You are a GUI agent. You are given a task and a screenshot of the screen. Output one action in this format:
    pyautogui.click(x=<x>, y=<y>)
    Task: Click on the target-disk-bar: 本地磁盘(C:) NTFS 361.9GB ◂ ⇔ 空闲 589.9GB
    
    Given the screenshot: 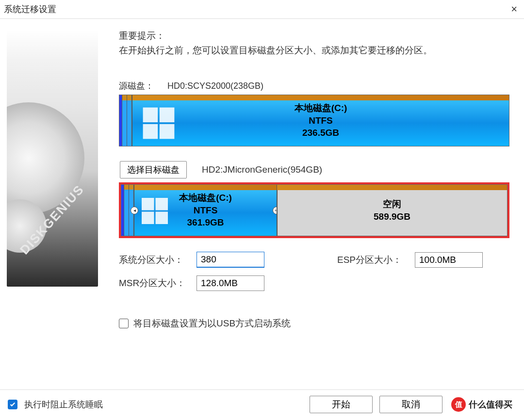 What is the action you would take?
    pyautogui.click(x=314, y=210)
    